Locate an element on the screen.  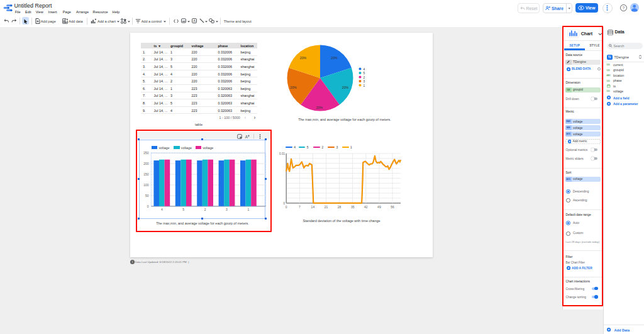
svg-text: 49 is located at coordinates (379, 207).